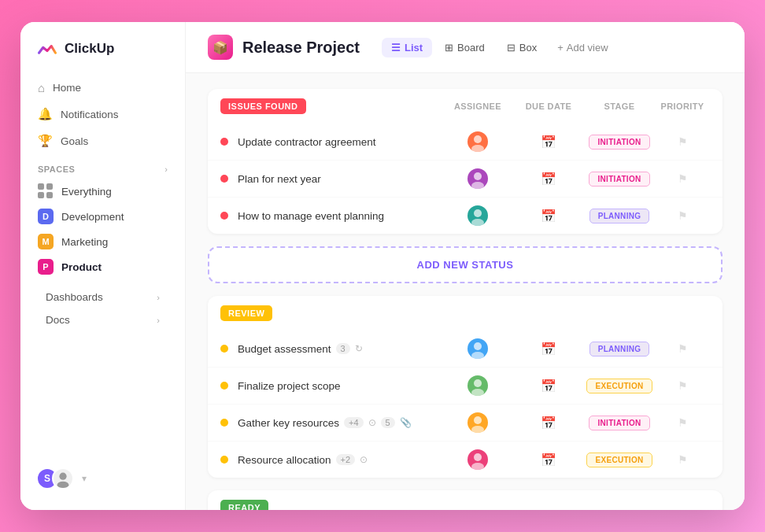 This screenshot has width=765, height=532. I want to click on review-badge: REVIEW, so click(246, 313).